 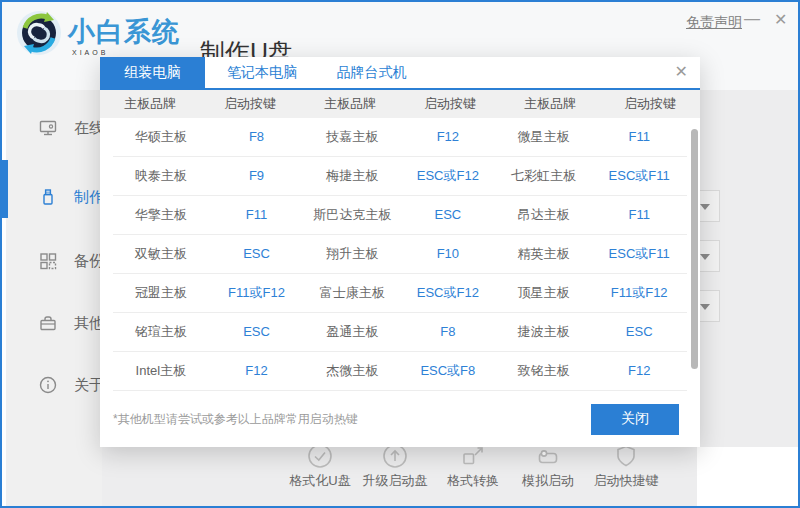 I want to click on brand-cell: 冠盟主板, so click(x=161, y=293).